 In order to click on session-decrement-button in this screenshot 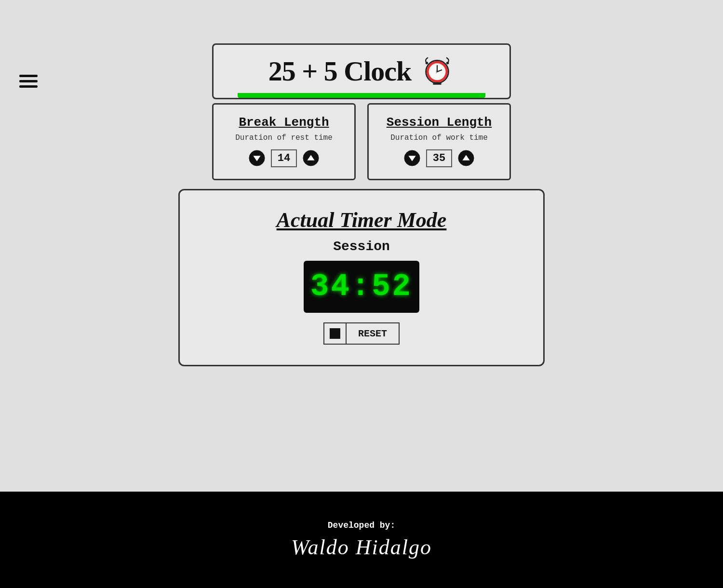, I will do `click(412, 158)`.